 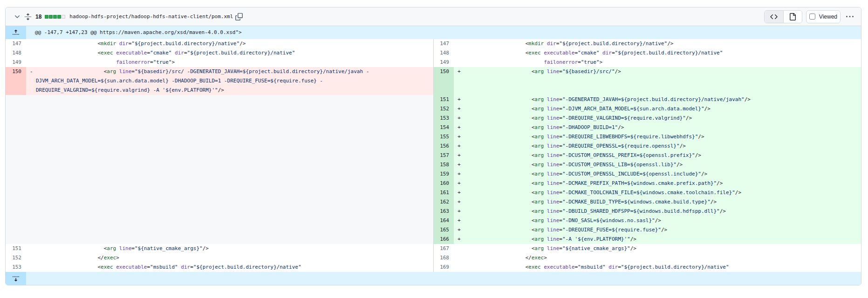 I want to click on file-view-toggle, so click(x=783, y=17).